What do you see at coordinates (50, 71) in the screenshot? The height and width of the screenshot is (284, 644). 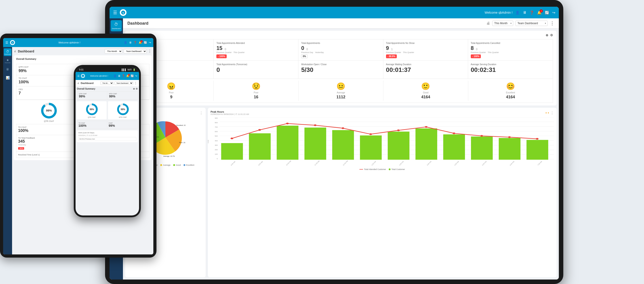 I see `ts-qtr-value: 99%` at bounding box center [50, 71].